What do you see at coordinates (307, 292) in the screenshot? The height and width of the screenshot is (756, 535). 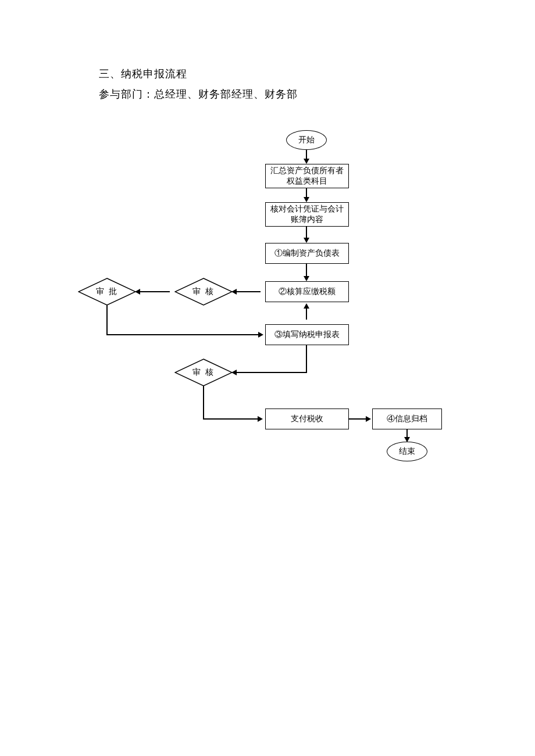 I see `calculate-label: ②核算应缴税额` at bounding box center [307, 292].